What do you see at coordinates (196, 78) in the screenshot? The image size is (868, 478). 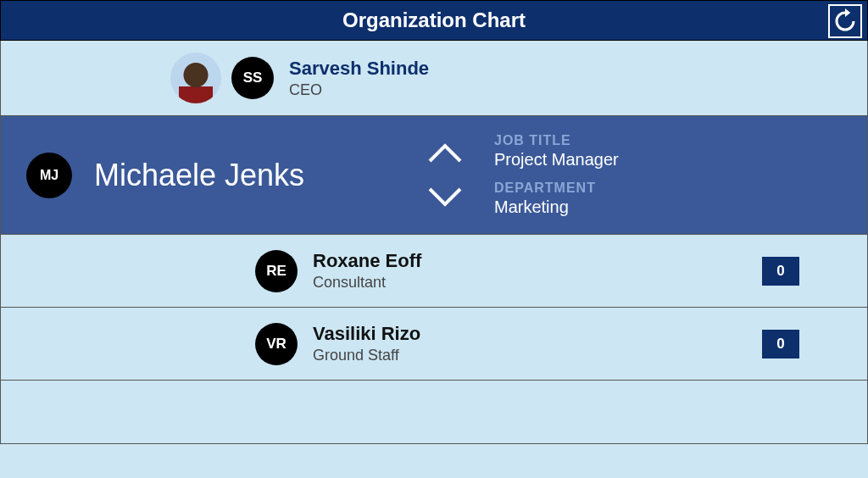 I see `avatar-photo` at bounding box center [196, 78].